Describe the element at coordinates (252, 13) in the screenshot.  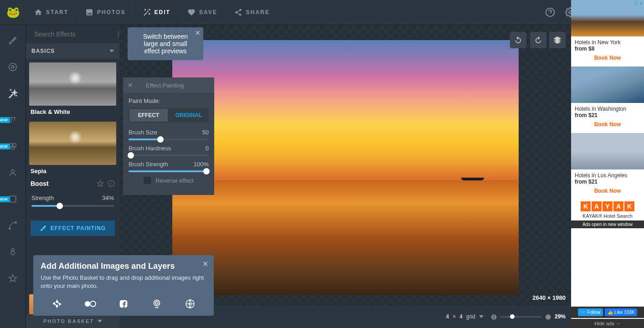
I see `nav-share: SHARE` at that location.